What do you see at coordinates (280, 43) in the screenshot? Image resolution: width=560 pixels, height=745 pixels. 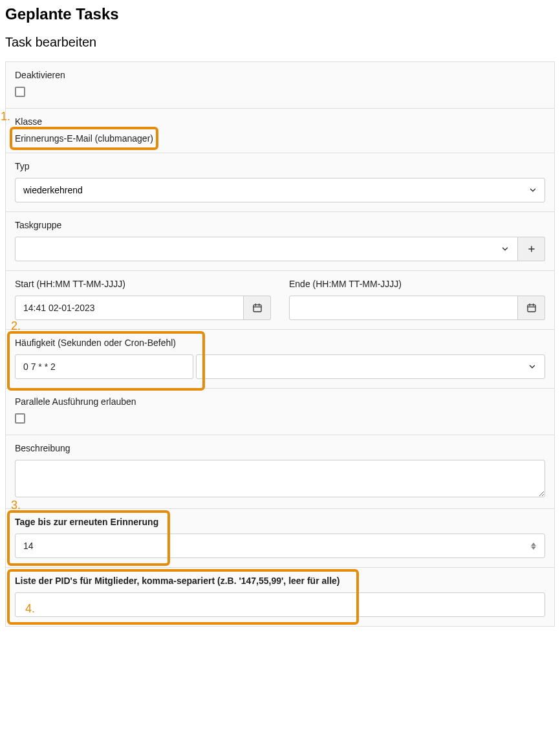 I see `page-subtitle: Task bearbeiten` at bounding box center [280, 43].